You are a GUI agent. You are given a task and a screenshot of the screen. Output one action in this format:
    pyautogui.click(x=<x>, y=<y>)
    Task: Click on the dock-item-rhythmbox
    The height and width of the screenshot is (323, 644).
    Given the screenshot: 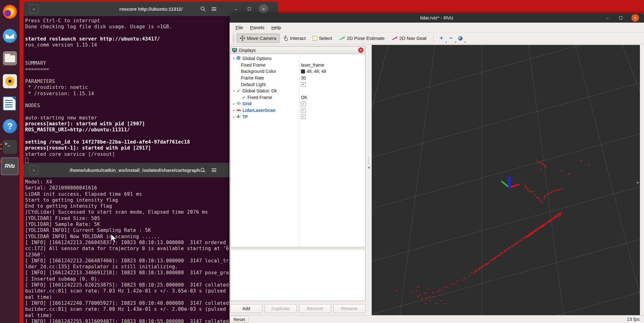 What is the action you would take?
    pyautogui.click(x=10, y=81)
    